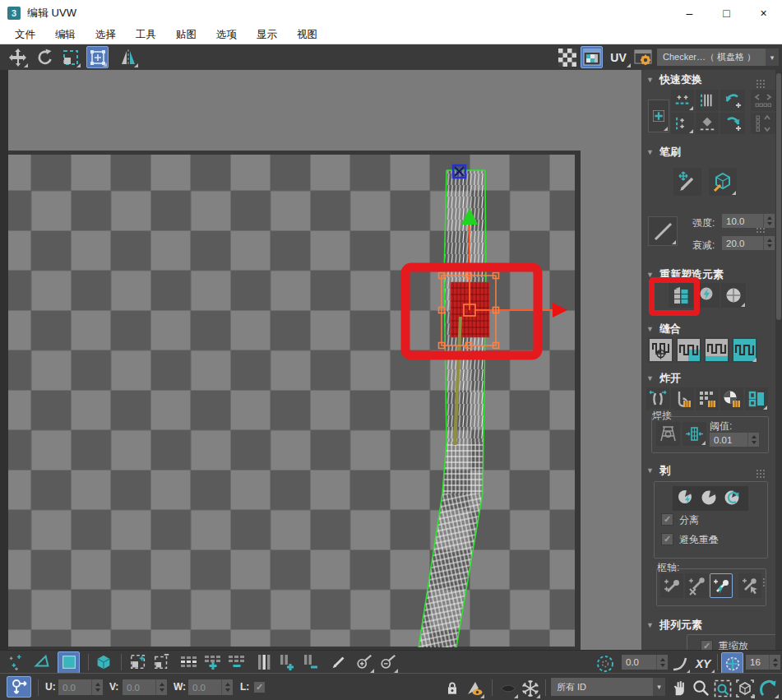  What do you see at coordinates (602, 687) in the screenshot?
I see `material-id-dropdown: 所有 ID` at bounding box center [602, 687].